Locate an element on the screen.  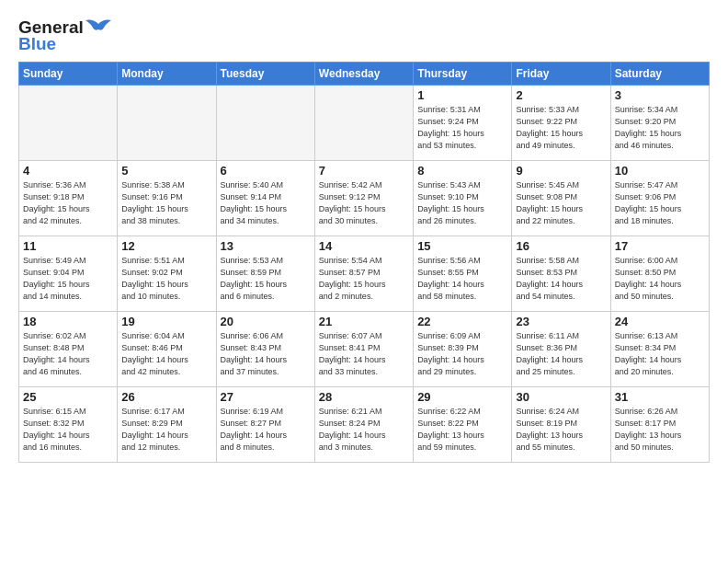
calendar-cell: 21Sunrise: 6:07 AM Sunset: 8:41 PM Dayli… is located at coordinates (364, 350).